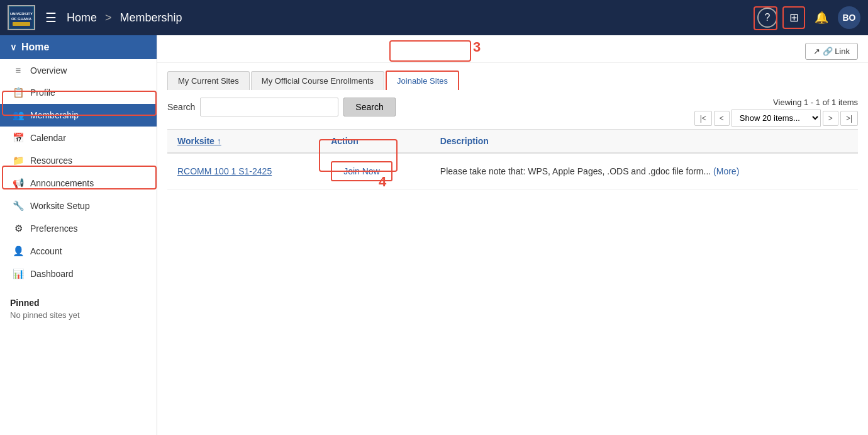 The image size is (868, 435). I want to click on sidebar-item-profile: 📋 Profile, so click(78, 93).